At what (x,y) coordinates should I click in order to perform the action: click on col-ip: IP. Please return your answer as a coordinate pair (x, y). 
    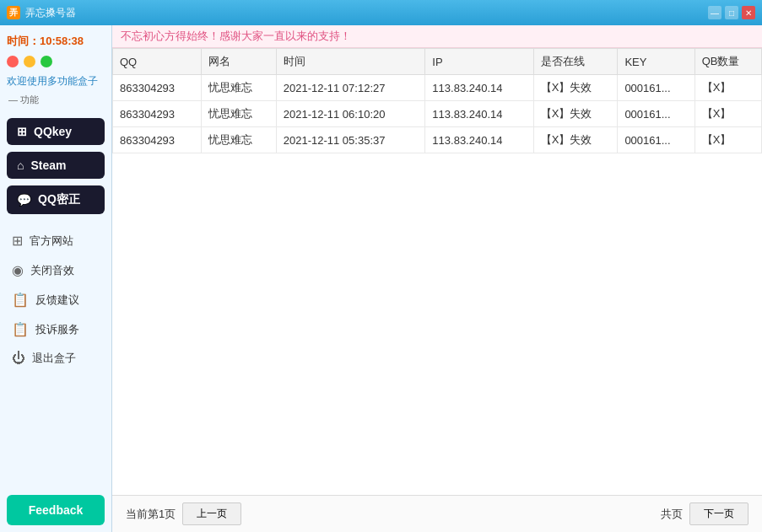
    Looking at the image, I should click on (479, 62).